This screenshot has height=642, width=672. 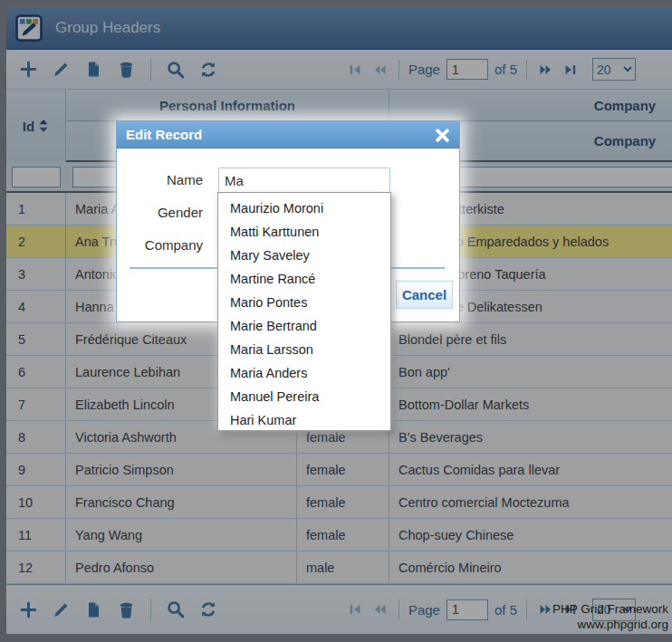 I want to click on dialog-title: Edit Record, so click(x=164, y=134).